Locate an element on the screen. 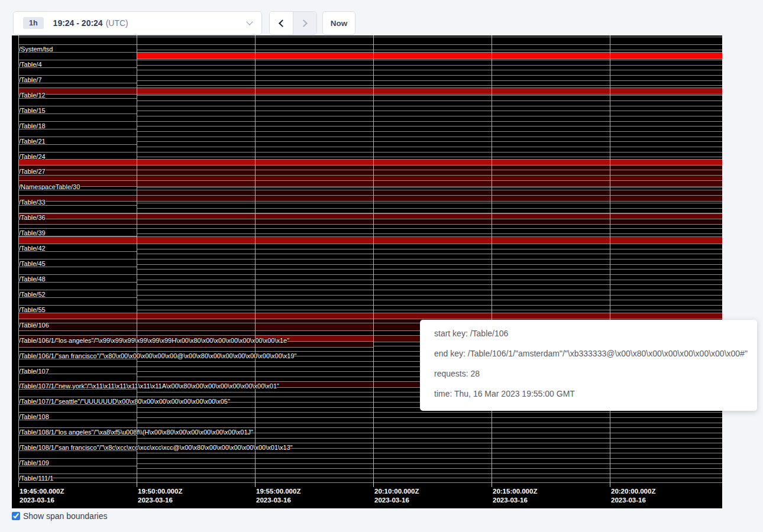 The width and height of the screenshot is (763, 532). tooltip-start-key: start key: /Table/106 is located at coordinates (589, 333).